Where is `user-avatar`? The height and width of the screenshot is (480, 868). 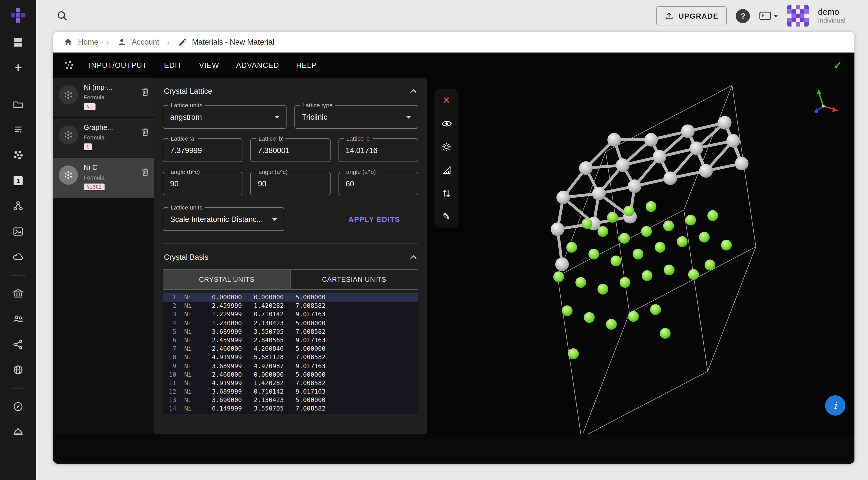 user-avatar is located at coordinates (798, 16).